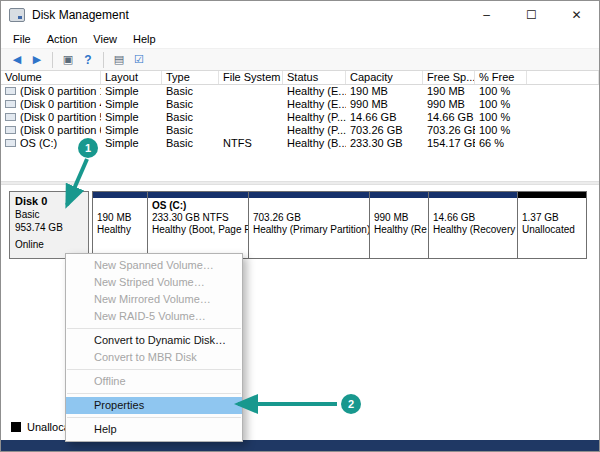 This screenshot has width=600, height=452. I want to click on menu-file: File, so click(22, 39).